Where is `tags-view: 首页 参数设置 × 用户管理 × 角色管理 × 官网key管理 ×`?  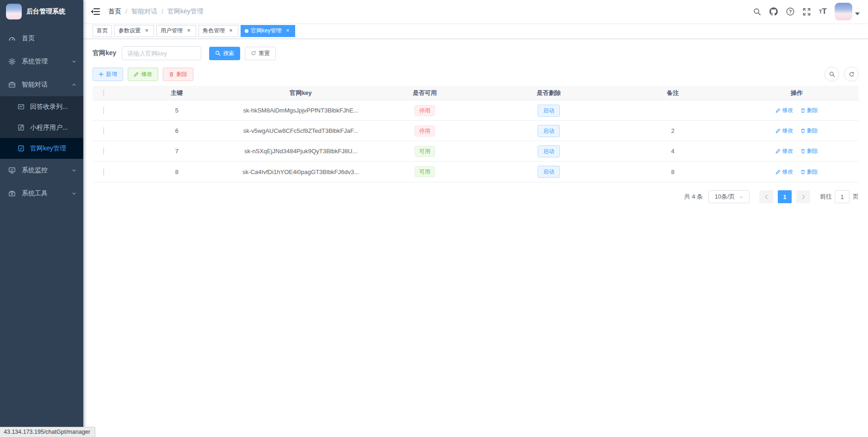
tags-view: 首页 参数设置 × 用户管理 × 角色管理 × 官网key管理 × is located at coordinates (476, 31).